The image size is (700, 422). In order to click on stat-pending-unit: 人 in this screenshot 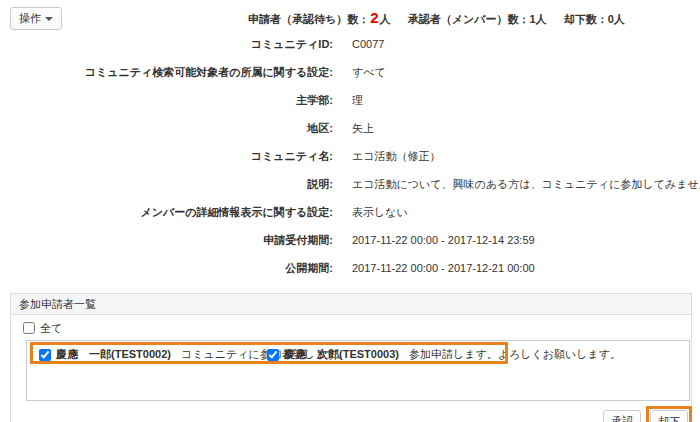, I will do `click(386, 19)`.